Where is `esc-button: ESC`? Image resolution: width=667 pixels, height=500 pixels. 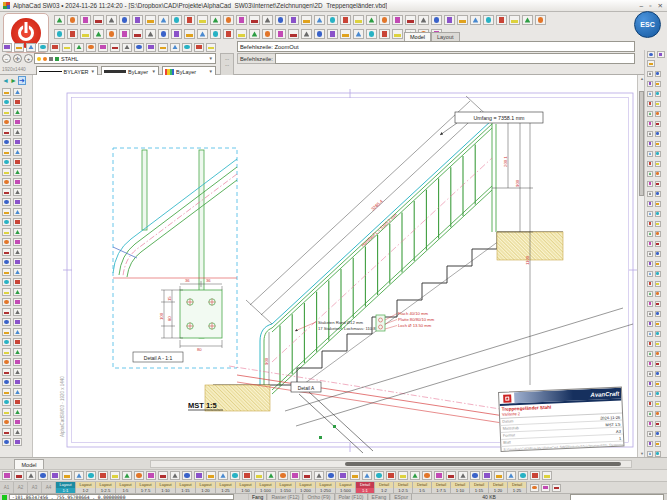 esc-button: ESC is located at coordinates (648, 24).